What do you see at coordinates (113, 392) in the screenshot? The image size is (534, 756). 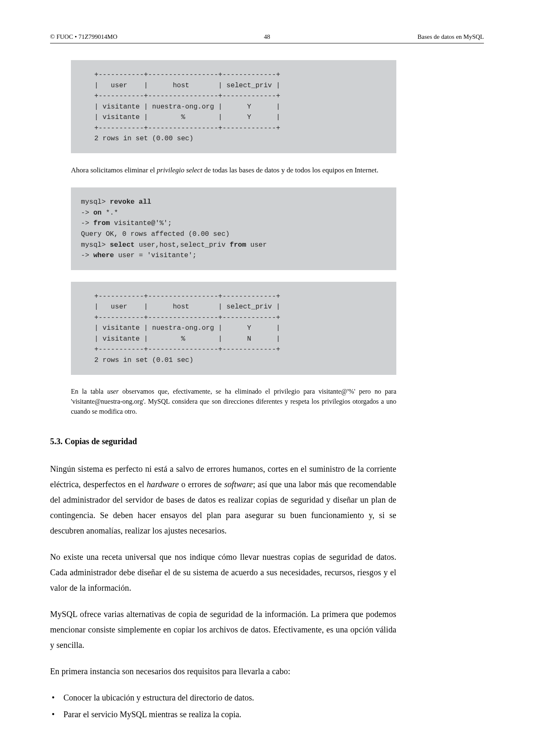 I see `text-italic: user` at bounding box center [113, 392].